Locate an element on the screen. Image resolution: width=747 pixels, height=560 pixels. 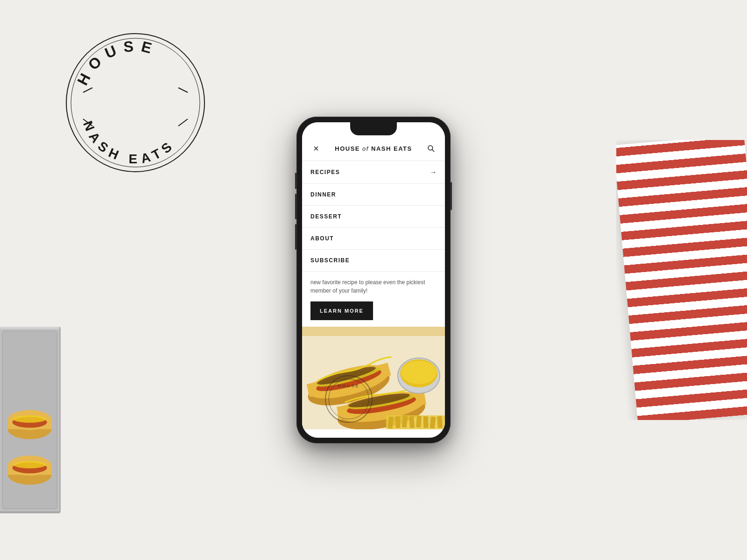
menu-label-about: ABOUT is located at coordinates (322, 238).